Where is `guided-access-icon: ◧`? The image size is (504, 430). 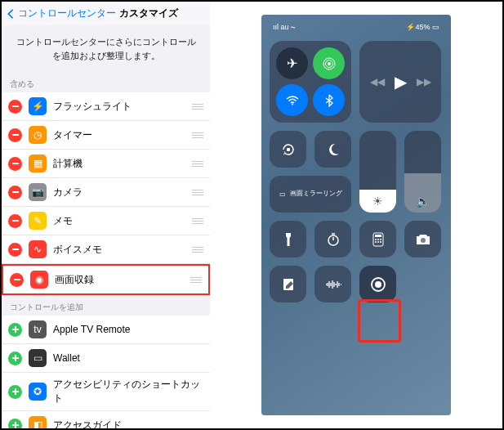 guided-access-icon: ◧ is located at coordinates (38, 422).